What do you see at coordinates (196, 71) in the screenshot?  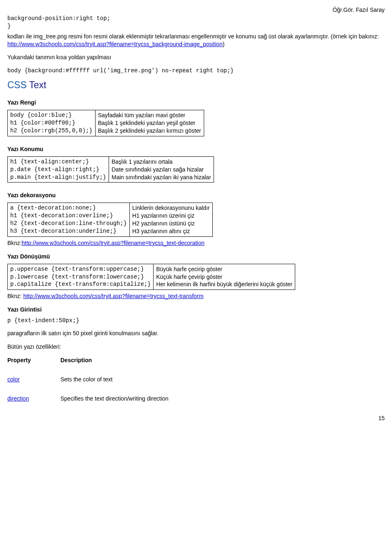 I see `code-shorthand: body {background:#ffffff url('img_tree.p…` at bounding box center [196, 71].